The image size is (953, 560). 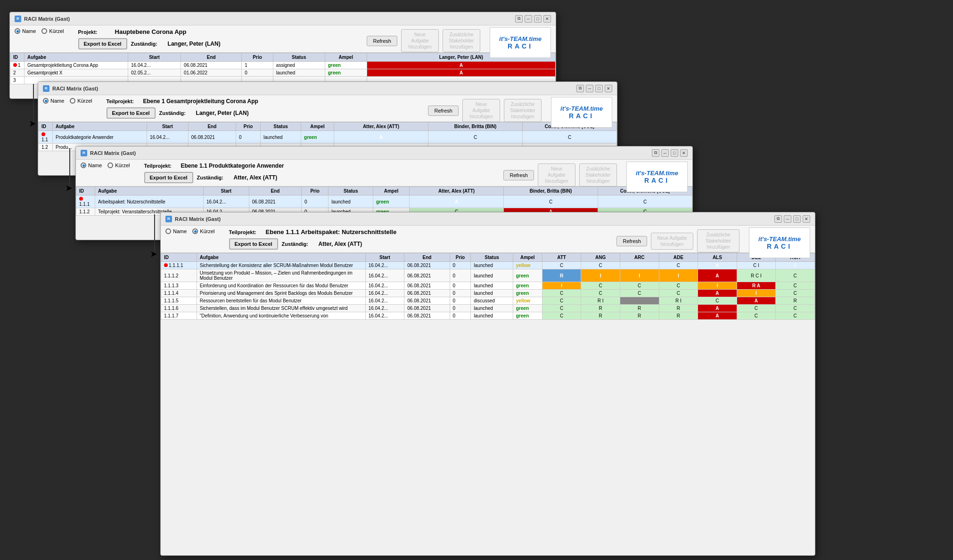 I want to click on radio-kurzel-2: Kürzel, so click(x=81, y=101).